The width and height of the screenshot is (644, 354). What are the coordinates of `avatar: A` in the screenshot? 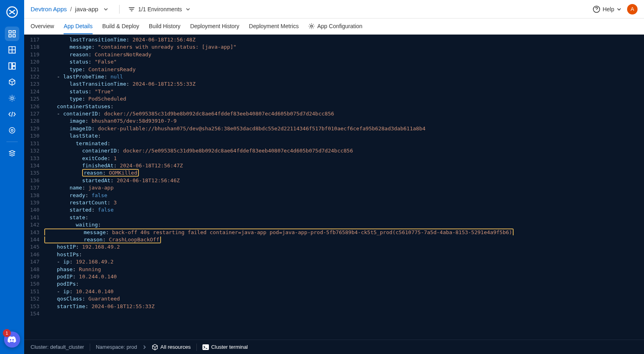 It's located at (632, 9).